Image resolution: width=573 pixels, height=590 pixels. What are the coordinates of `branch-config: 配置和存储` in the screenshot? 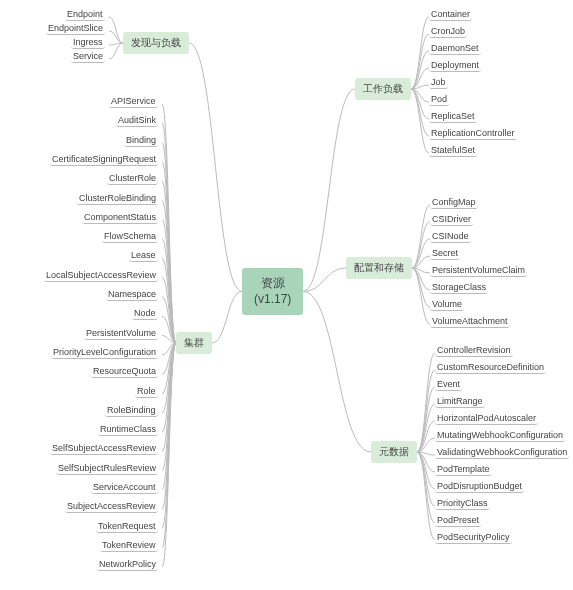 It's located at (379, 268).